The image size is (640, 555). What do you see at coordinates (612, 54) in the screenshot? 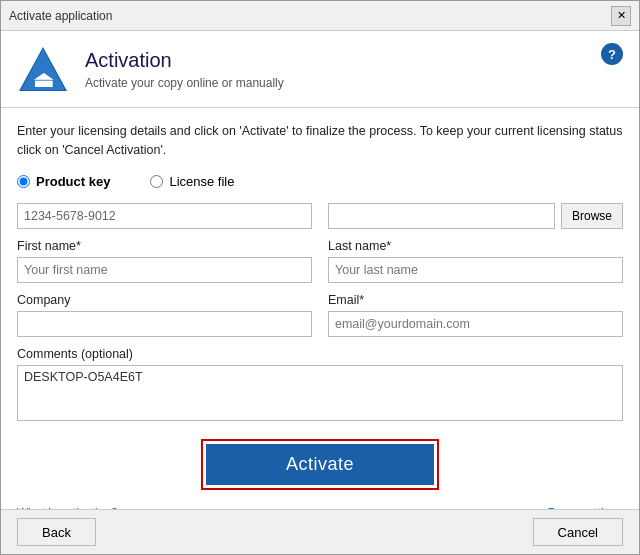
I see `help-button: ?` at bounding box center [612, 54].